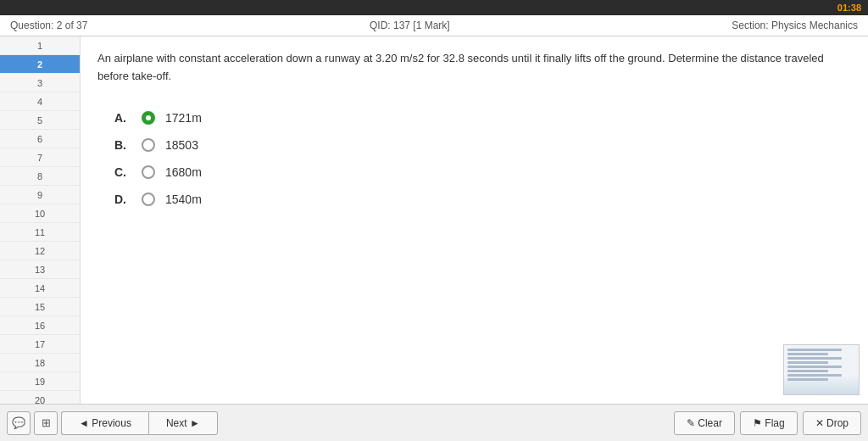 The image size is (868, 441). Describe the element at coordinates (40, 120) in the screenshot. I see `sidebar-item-5: 5` at that location.